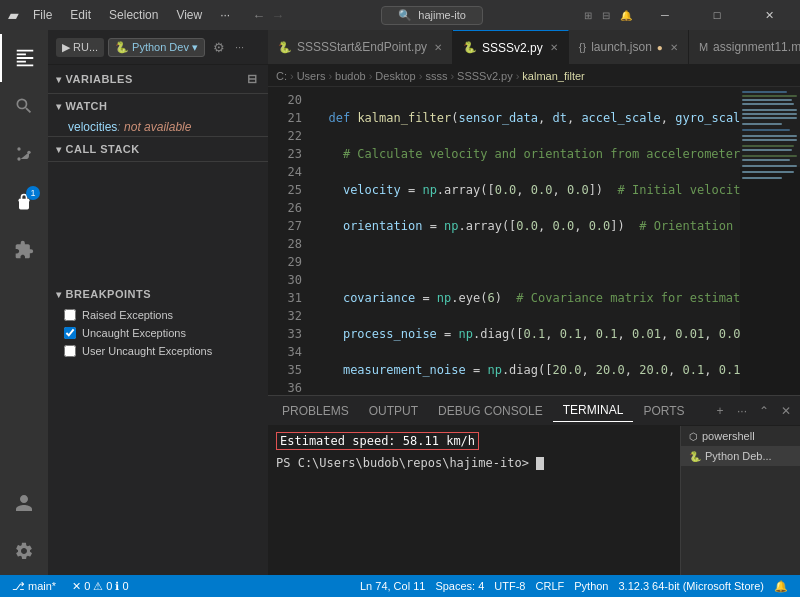  What do you see at coordinates (158, 127) in the screenshot?
I see `watch-item-velocities: velocities: not available` at bounding box center [158, 127].